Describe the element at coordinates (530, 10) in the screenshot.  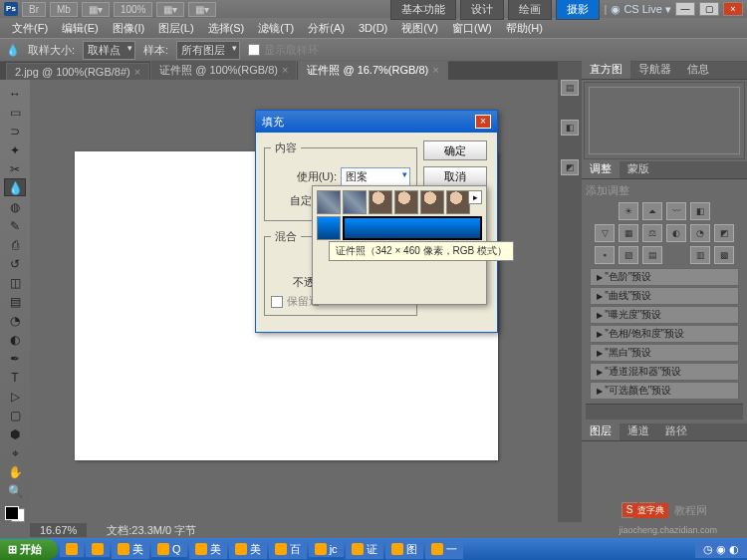
I see `mode-tab-paint: 绘画` at that location.